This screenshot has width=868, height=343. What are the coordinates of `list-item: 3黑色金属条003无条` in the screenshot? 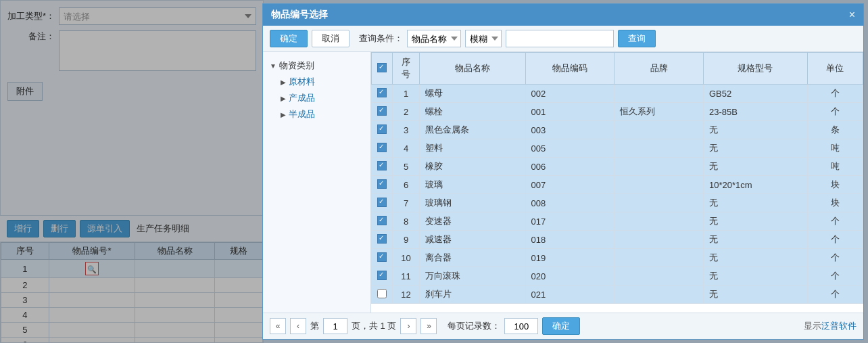 It's located at (618, 130).